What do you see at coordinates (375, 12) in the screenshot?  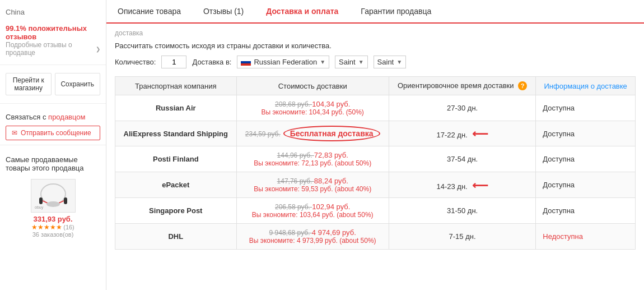 I see `tab-bar: Описание товара Отзывы (1) Доставка и оп…` at bounding box center [375, 12].